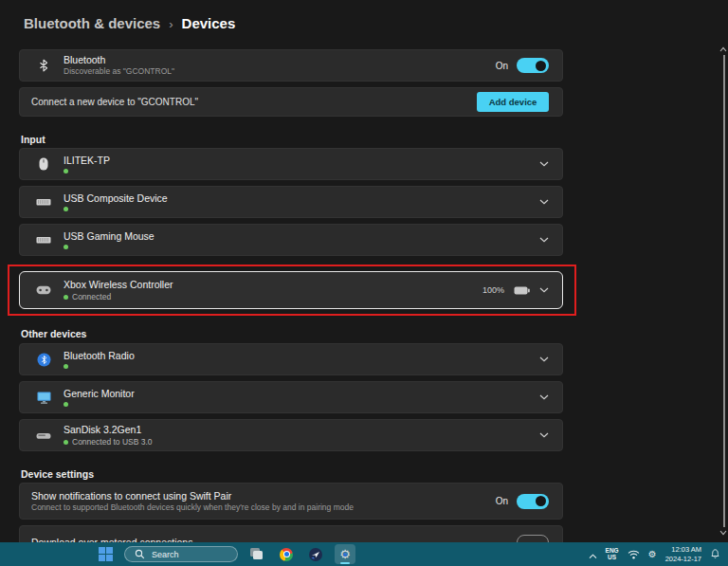 The width and height of the screenshot is (728, 566). What do you see at coordinates (291, 397) in the screenshot?
I see `device-row-generic-monitor: Generic Monitor` at bounding box center [291, 397].